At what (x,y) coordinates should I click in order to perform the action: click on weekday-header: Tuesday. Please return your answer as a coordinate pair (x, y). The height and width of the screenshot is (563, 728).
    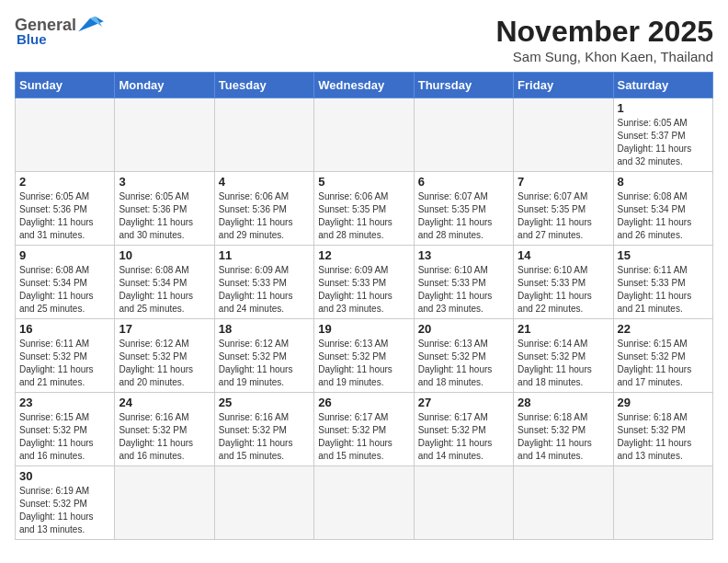
    Looking at the image, I should click on (264, 86).